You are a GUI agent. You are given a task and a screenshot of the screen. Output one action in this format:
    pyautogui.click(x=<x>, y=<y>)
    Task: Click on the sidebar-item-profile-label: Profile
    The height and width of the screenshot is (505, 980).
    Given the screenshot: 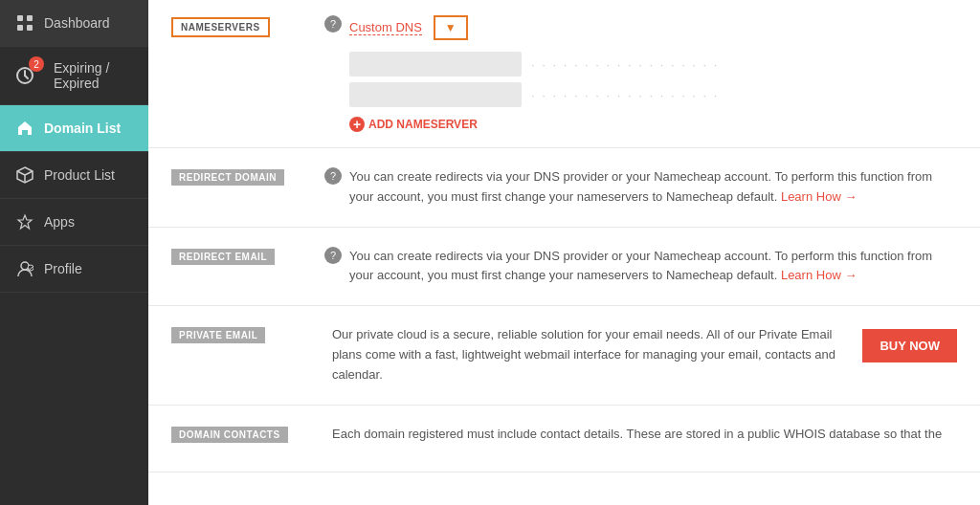 What is the action you would take?
    pyautogui.click(x=63, y=269)
    